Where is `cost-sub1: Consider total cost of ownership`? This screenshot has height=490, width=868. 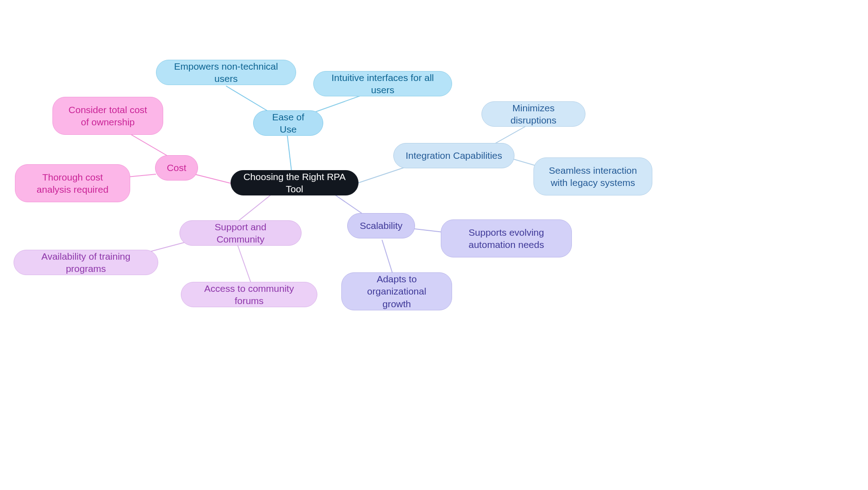
cost-sub1: Consider total cost of ownership is located at coordinates (108, 116).